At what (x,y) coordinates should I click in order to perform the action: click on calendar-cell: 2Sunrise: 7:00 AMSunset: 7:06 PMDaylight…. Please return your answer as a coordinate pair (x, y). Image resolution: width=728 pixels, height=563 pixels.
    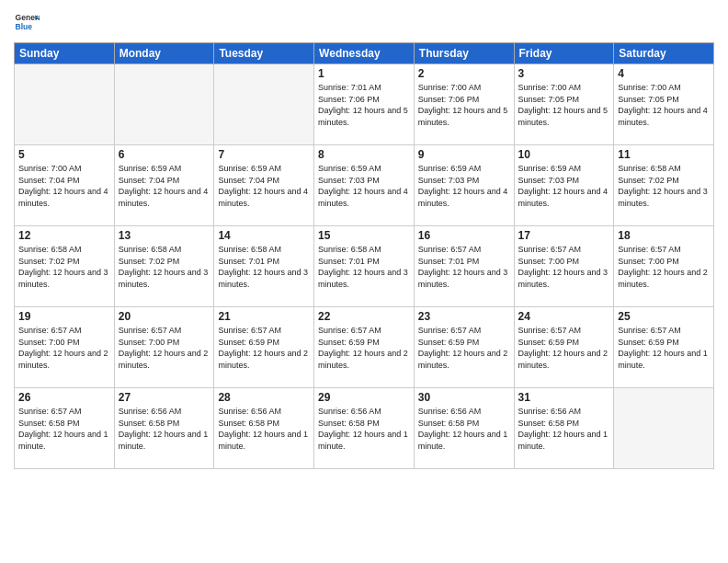
    Looking at the image, I should click on (463, 105).